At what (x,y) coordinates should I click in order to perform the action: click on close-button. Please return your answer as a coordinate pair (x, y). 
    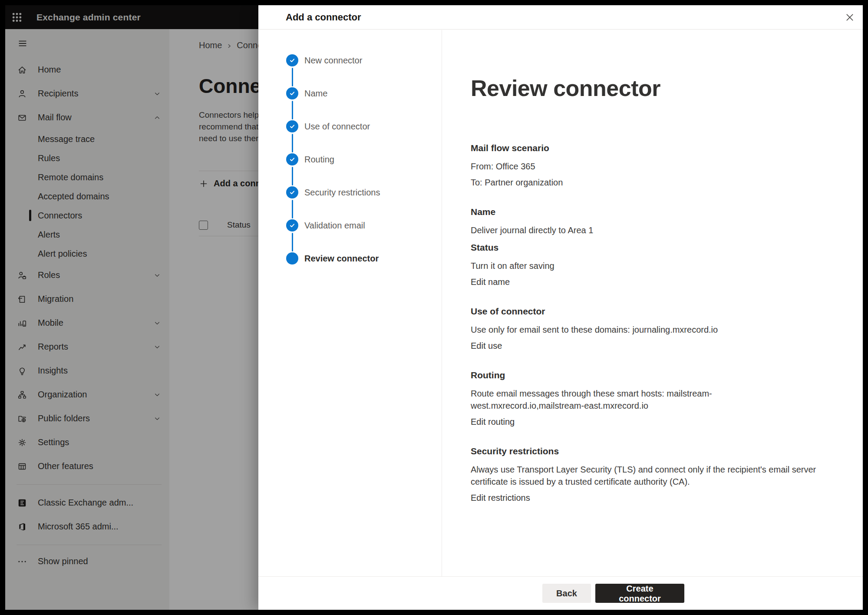
    Looking at the image, I should click on (850, 17).